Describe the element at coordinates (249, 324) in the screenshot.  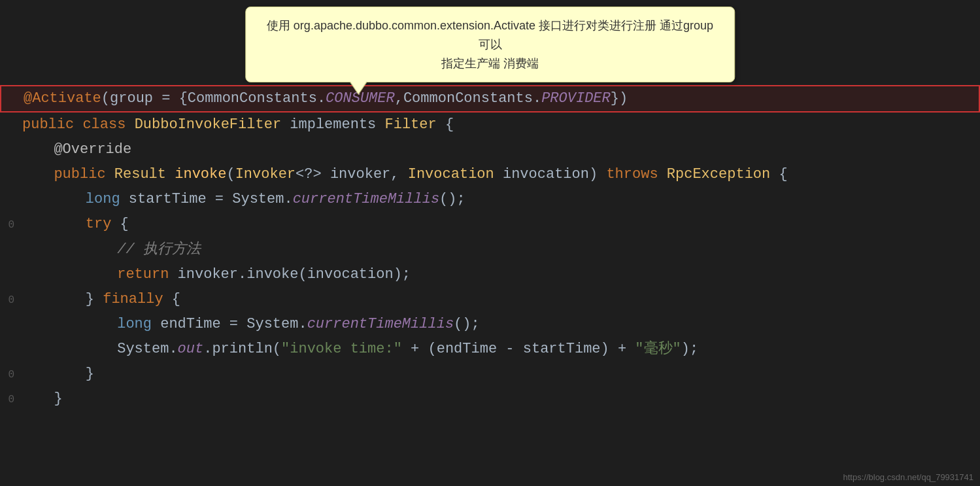
I see `line-content: long endTime = System.currentTimeMillis(…` at that location.